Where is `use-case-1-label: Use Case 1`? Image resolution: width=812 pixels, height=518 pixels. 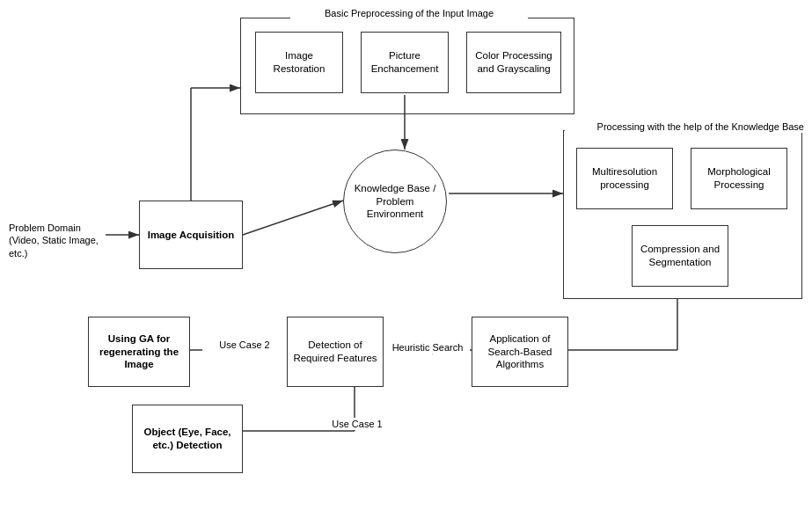 use-case-1-label: Use Case 1 is located at coordinates (357, 424).